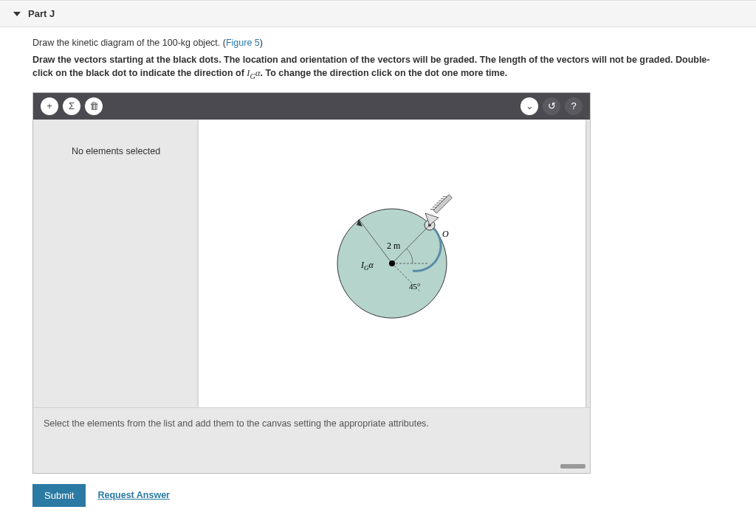  Describe the element at coordinates (392, 263) in the screenshot. I see `center-dot` at that location.